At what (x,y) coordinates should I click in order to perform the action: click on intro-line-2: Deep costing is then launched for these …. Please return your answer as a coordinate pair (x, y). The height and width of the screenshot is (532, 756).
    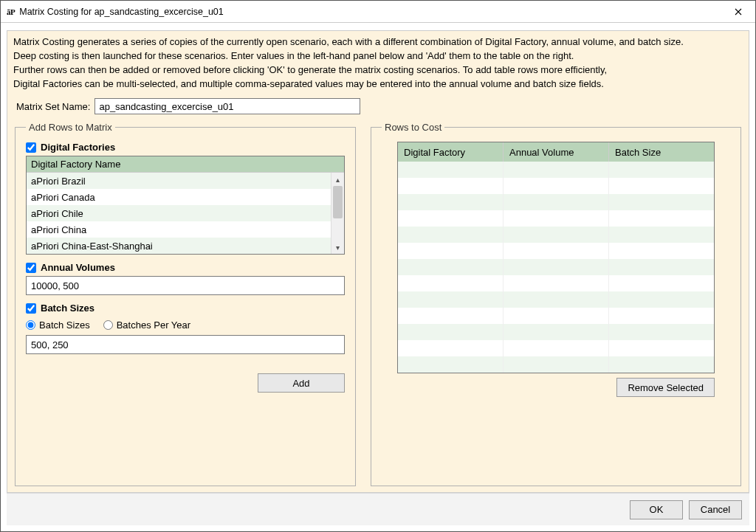
    Looking at the image, I should click on (378, 56).